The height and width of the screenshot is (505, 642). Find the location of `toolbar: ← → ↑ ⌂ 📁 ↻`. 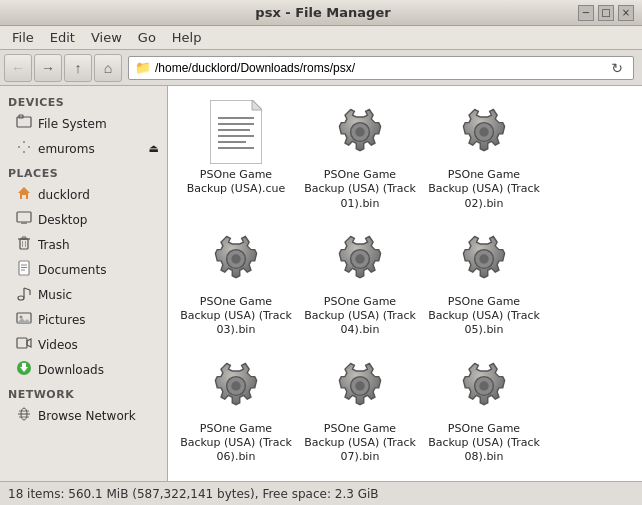

toolbar: ← → ↑ ⌂ 📁 ↻ is located at coordinates (321, 68).